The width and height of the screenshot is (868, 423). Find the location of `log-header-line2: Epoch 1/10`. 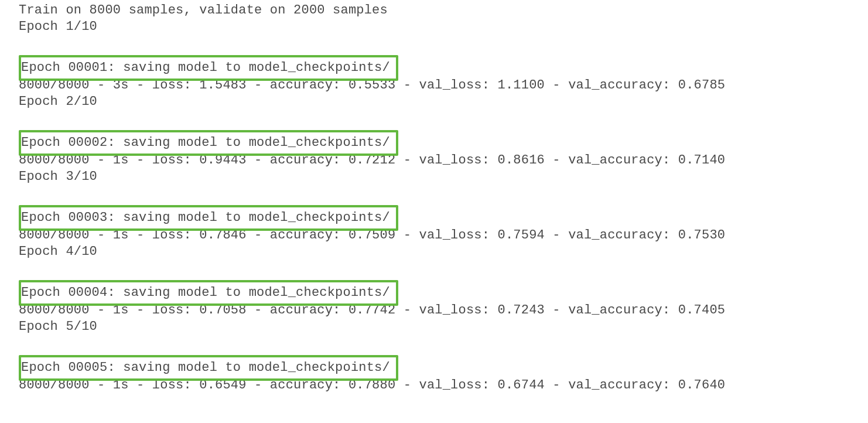

log-header-line2: Epoch 1/10 is located at coordinates (58, 27).